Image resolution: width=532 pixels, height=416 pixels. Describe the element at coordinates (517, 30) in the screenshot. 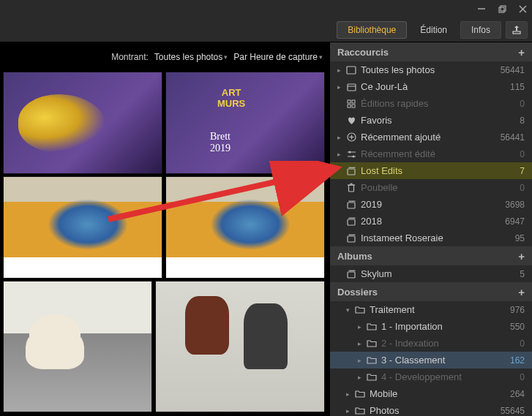

I see `share-icon` at that location.